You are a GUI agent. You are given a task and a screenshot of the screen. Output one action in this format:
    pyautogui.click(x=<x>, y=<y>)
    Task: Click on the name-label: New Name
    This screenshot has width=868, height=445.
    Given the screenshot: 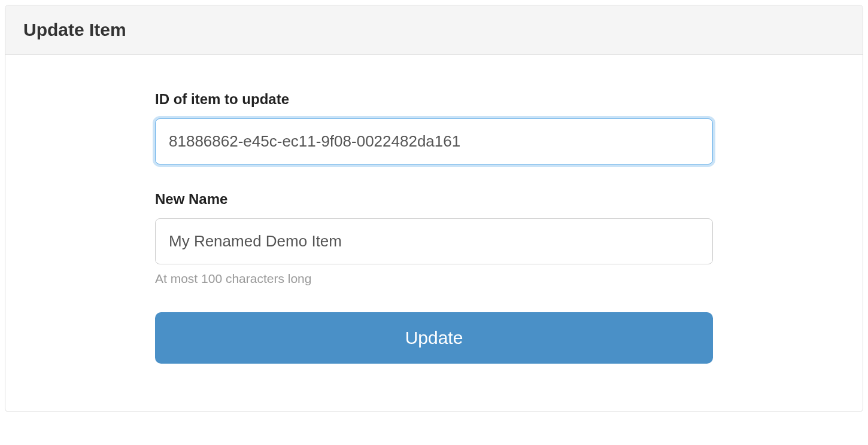 What is the action you would take?
    pyautogui.click(x=434, y=199)
    